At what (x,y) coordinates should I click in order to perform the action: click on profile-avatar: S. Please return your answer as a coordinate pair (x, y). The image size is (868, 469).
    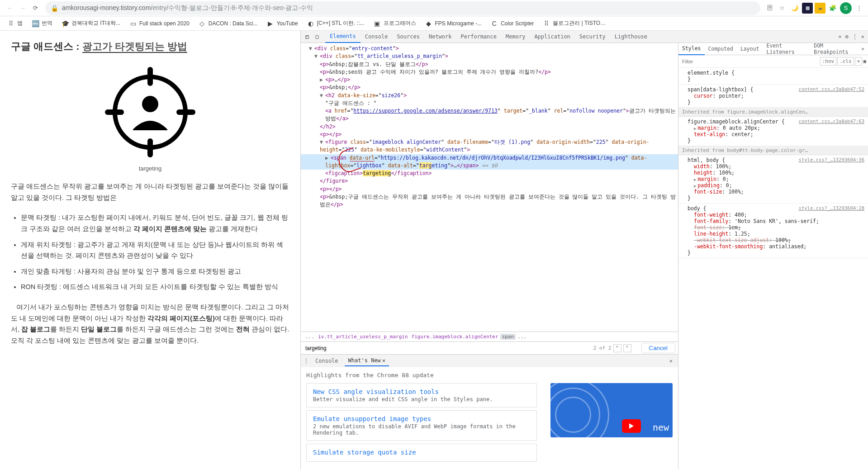
    Looking at the image, I should click on (846, 8).